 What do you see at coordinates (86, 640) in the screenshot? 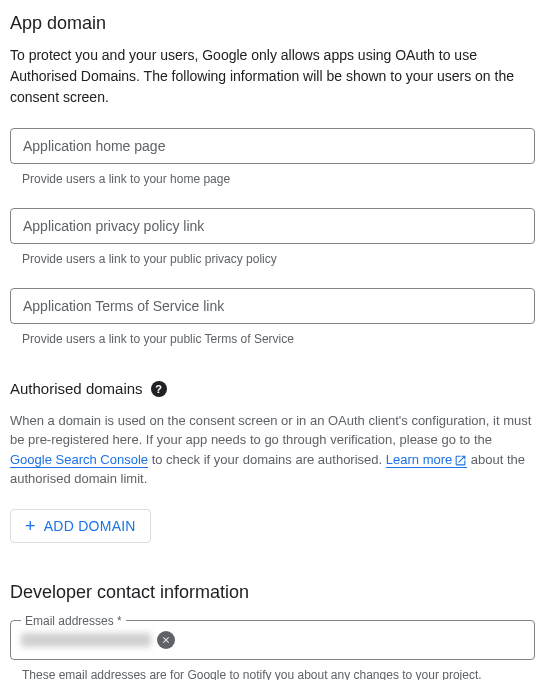
I see `redacted-email` at bounding box center [86, 640].